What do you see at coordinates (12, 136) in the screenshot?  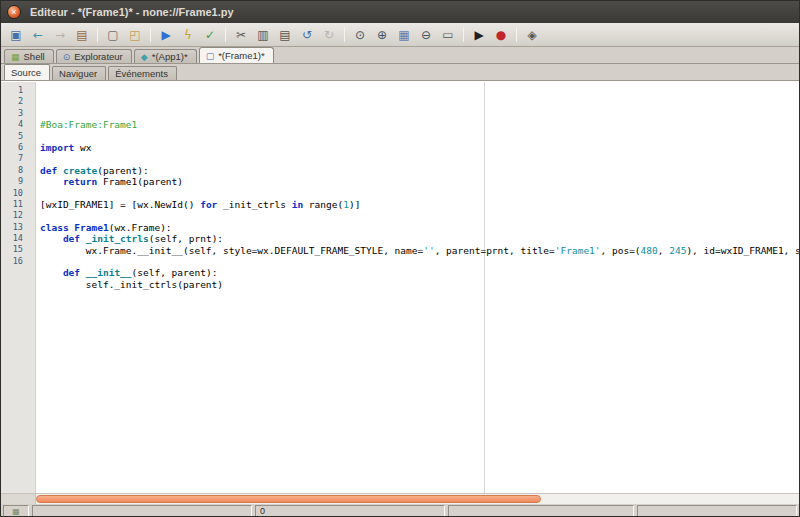 I see `line-number: 5` at bounding box center [12, 136].